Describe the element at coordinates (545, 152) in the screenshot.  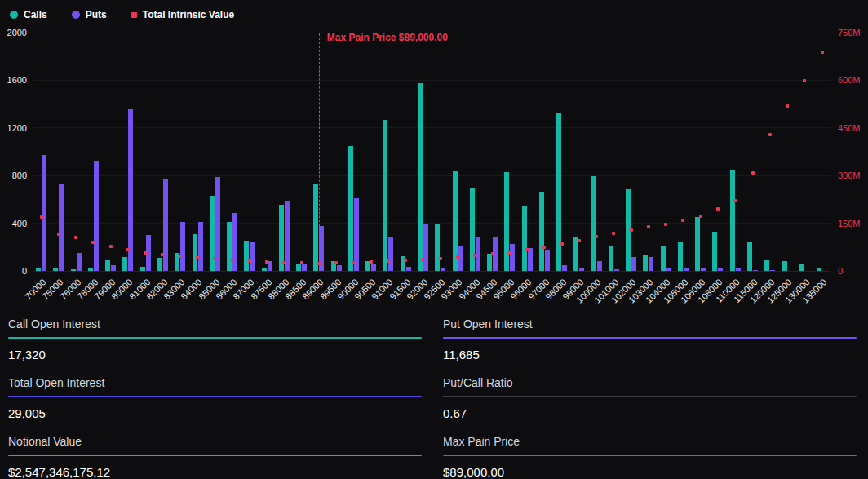
I see `strike-group-97000: 97000` at that location.